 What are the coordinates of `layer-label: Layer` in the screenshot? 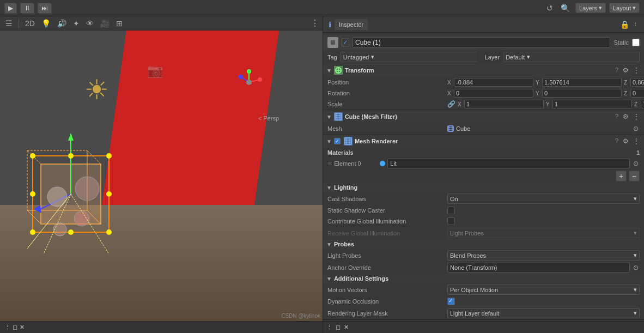 It's located at (493, 57).